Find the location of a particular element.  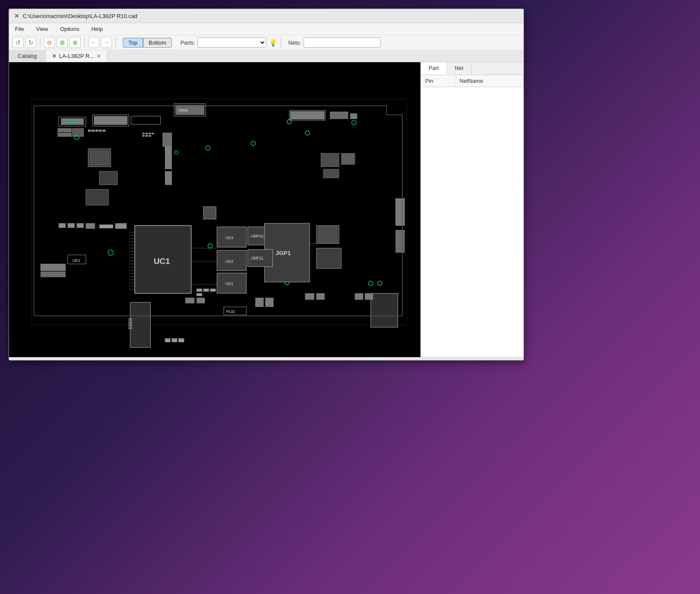

svg-text: HDMI is located at coordinates (183, 110).